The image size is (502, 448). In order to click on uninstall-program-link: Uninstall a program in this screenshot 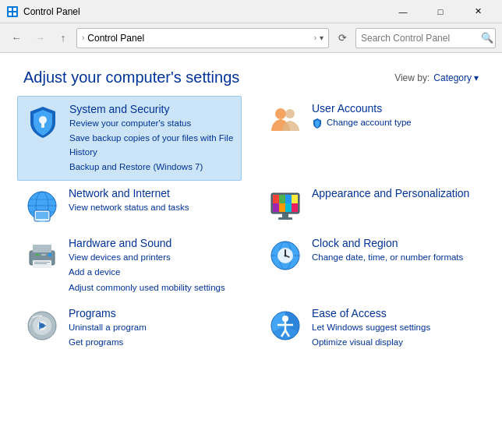, I will do `click(152, 327)`.